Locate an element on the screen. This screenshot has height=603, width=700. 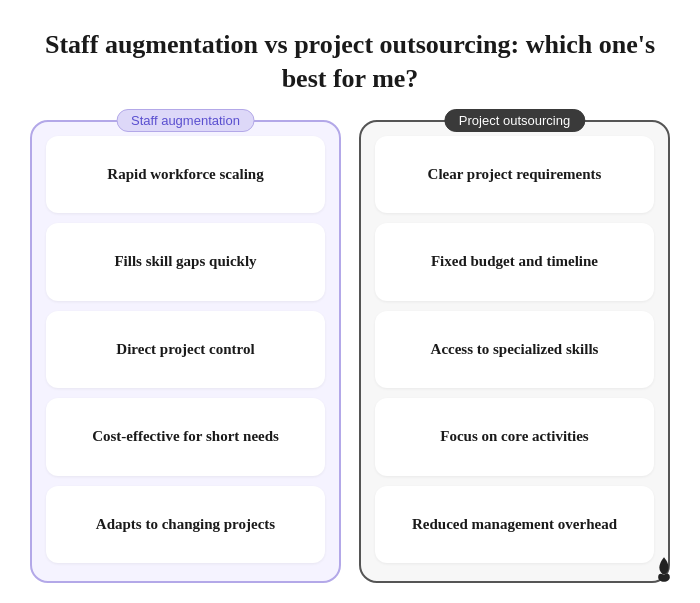
list-item: Fixed budget and timeline is located at coordinates (514, 262).